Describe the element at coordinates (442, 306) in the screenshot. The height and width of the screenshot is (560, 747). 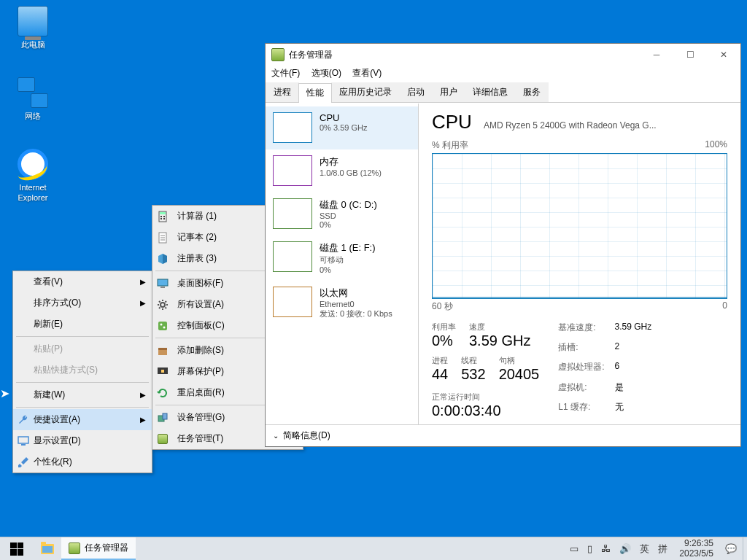
I see `axis-label: 60 秒` at that location.